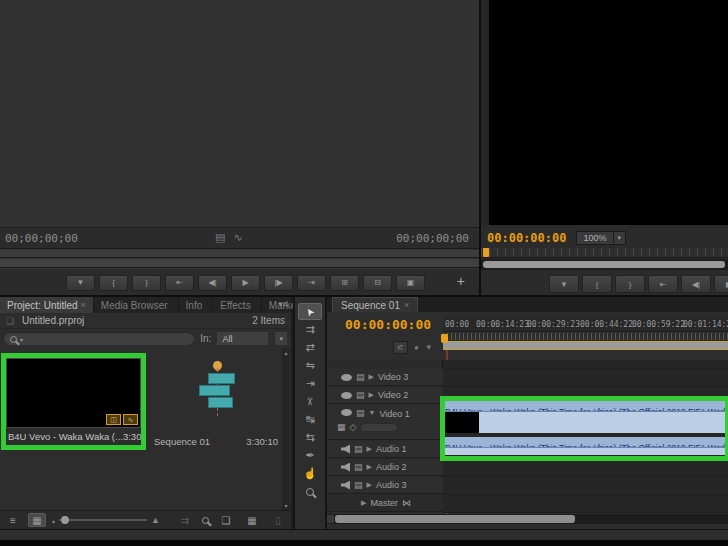 This screenshot has width=728, height=546. What do you see at coordinates (237, 305) in the screenshot?
I see `tab-effects: Effects` at bounding box center [237, 305].